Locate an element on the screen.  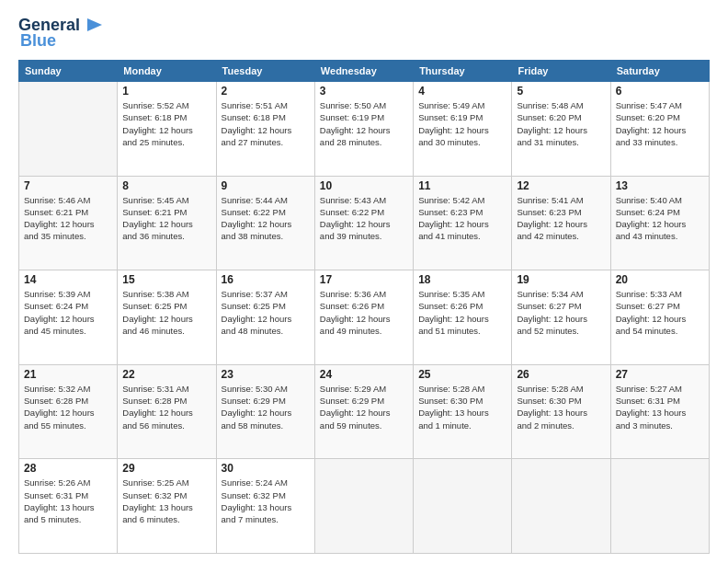
calendar-cell: 20Sunrise: 5:33 AMSunset: 6:27 PMDayligh… is located at coordinates (660, 318).